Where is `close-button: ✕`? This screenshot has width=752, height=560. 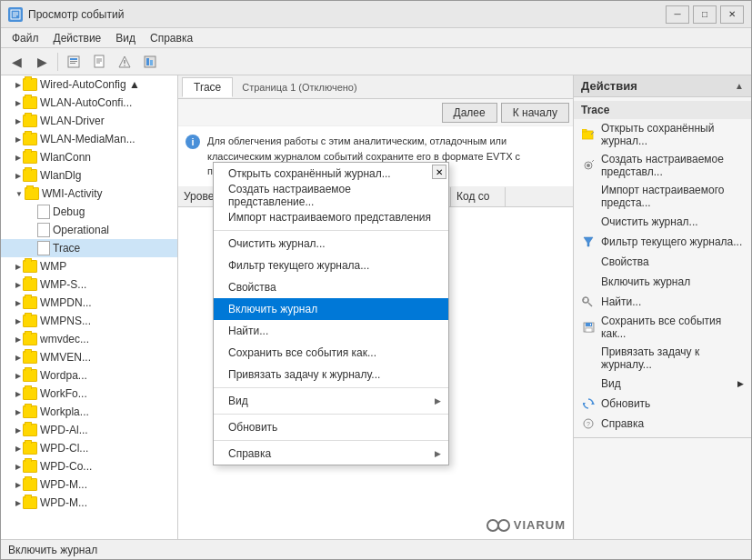 close-button: ✕ is located at coordinates (732, 15).